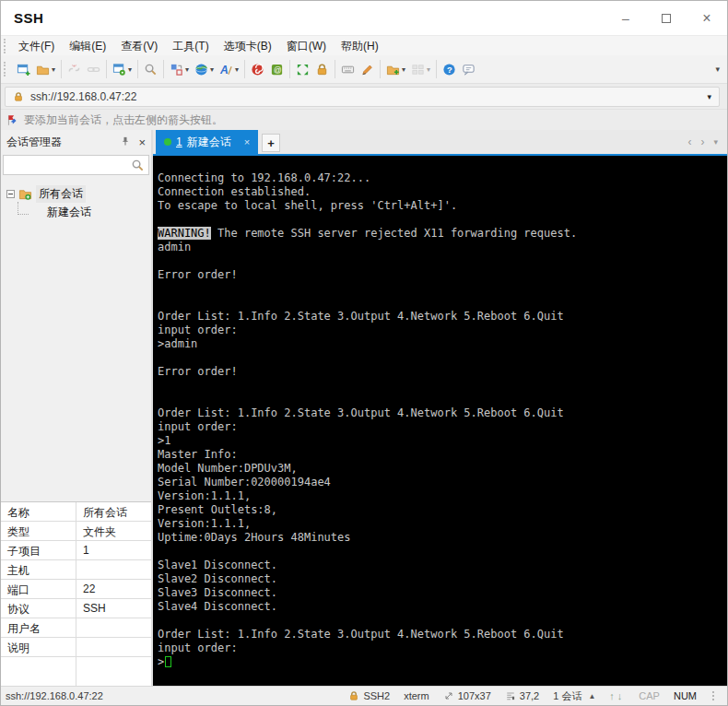 The image size is (728, 706). Describe the element at coordinates (440, 524) in the screenshot. I see `terminal-line: Version:1.1.1,` at that location.